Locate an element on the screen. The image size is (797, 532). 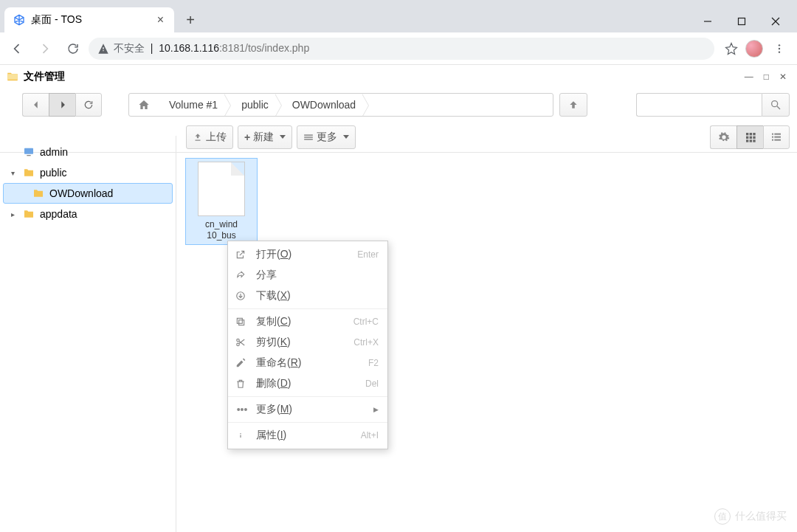
insecure-icon is located at coordinates (103, 49).